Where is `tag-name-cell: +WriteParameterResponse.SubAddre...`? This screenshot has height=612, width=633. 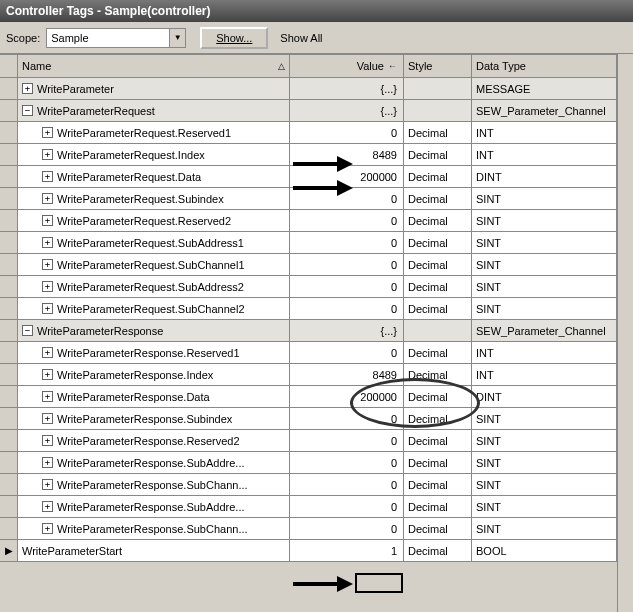
tag-name-cell: +WriteParameterResponse.SubAddre... is located at coordinates (154, 507).